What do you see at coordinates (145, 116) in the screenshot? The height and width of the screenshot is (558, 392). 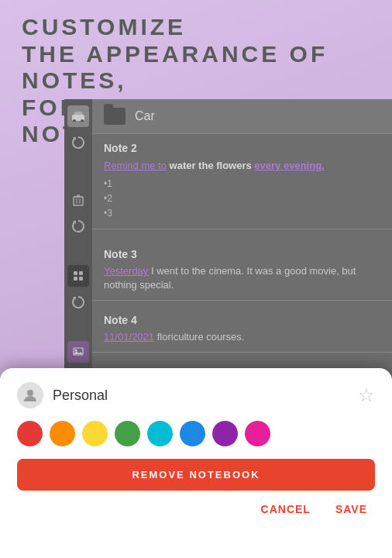 I see `folder-name: Car` at bounding box center [145, 116].